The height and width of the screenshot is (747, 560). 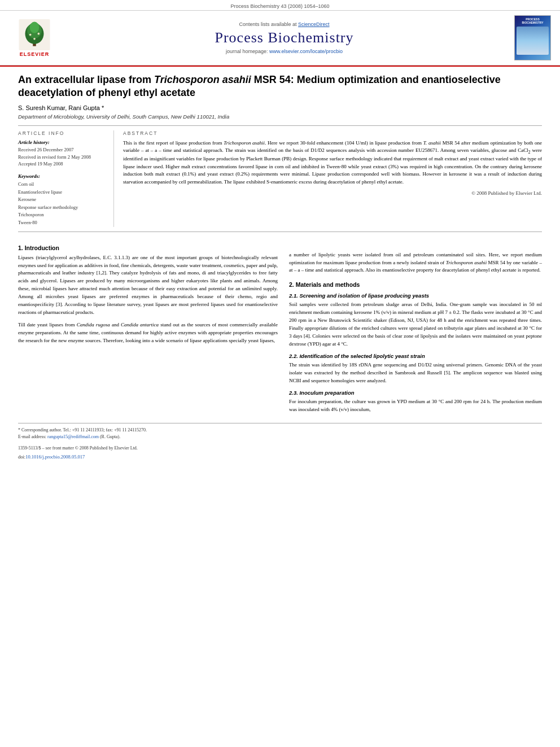 What do you see at coordinates (333, 178) in the screenshot?
I see `abstract-col: ABSTRACT This is the first report of lip…` at bounding box center [333, 178].